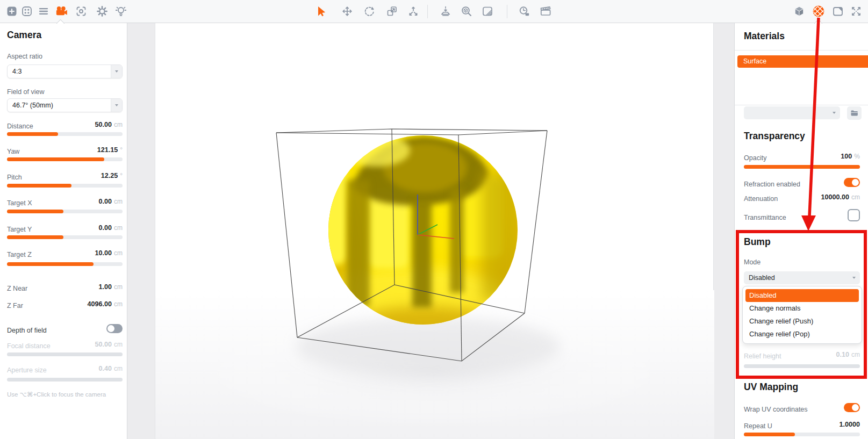 The height and width of the screenshot is (439, 868). Describe the element at coordinates (64, 264) in the screenshot. I see `target-z-slider` at that location.